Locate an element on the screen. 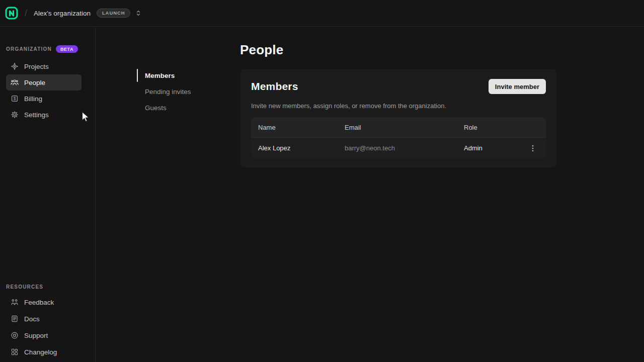  sidebar-item-label: Changelog is located at coordinates (40, 352).